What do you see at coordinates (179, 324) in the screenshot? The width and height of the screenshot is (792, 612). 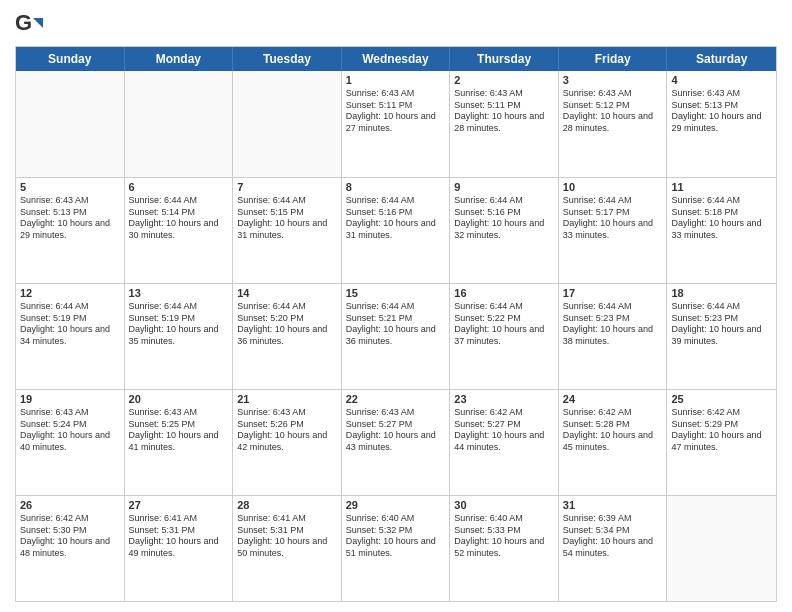 I see `cell-info: Sunrise: 6:44 AM Sunset: 5:19 PM Dayligh…` at bounding box center [179, 324].